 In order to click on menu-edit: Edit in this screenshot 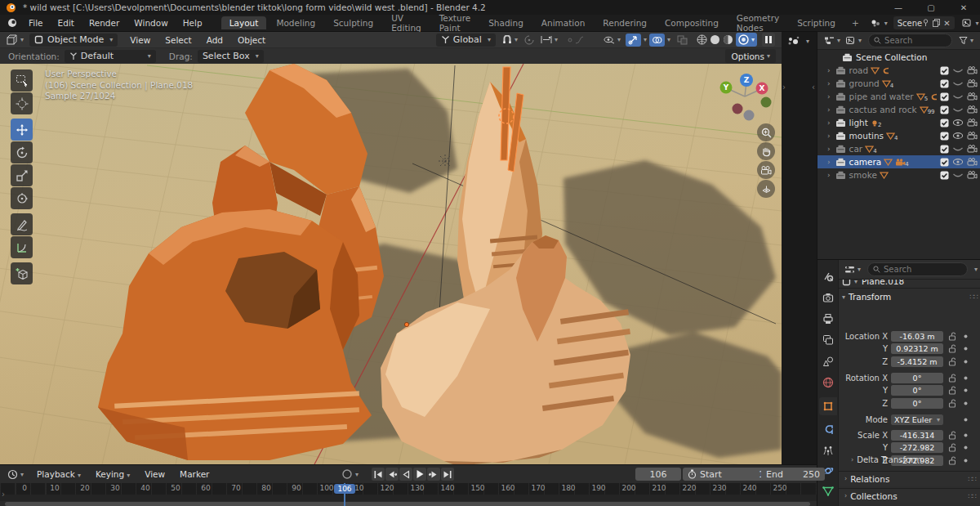, I will do `click(66, 23)`.